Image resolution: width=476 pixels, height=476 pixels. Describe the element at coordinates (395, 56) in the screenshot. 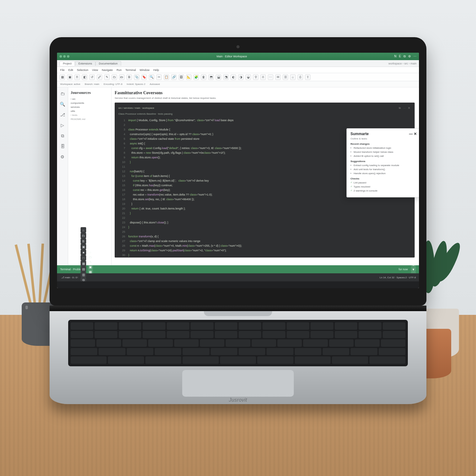

I see `titlebar-icon: N` at that location.